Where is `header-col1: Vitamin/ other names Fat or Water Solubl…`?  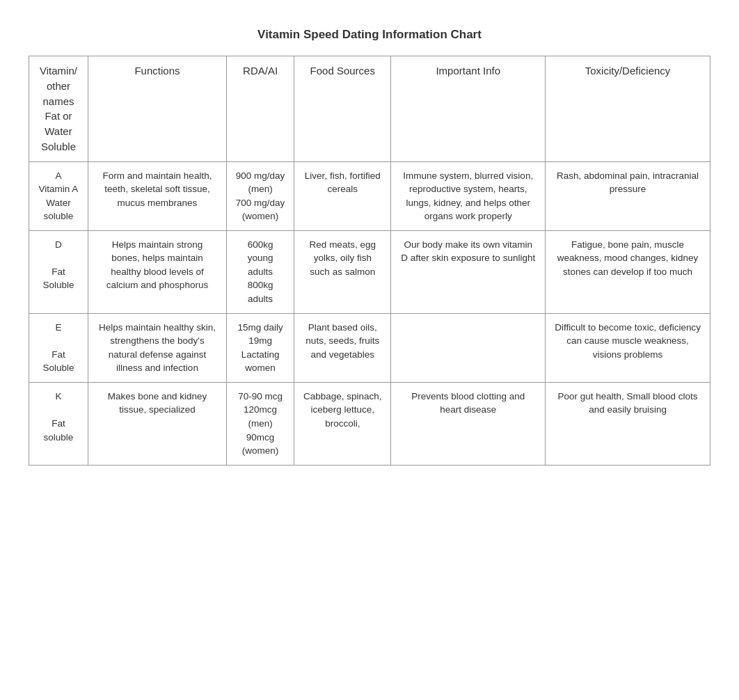
header-col1: Vitamin/ other names Fat or Water Solubl… is located at coordinates (58, 109).